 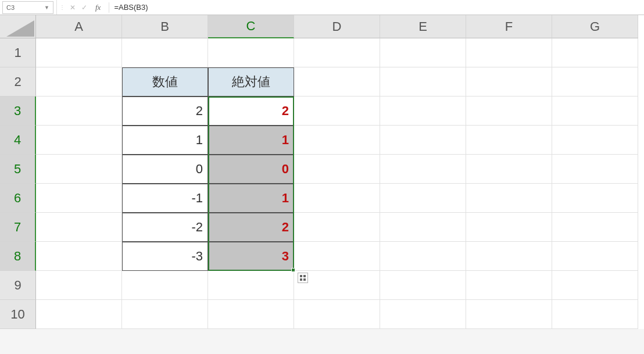 What do you see at coordinates (595, 169) in the screenshot?
I see `cell-G5` at bounding box center [595, 169].